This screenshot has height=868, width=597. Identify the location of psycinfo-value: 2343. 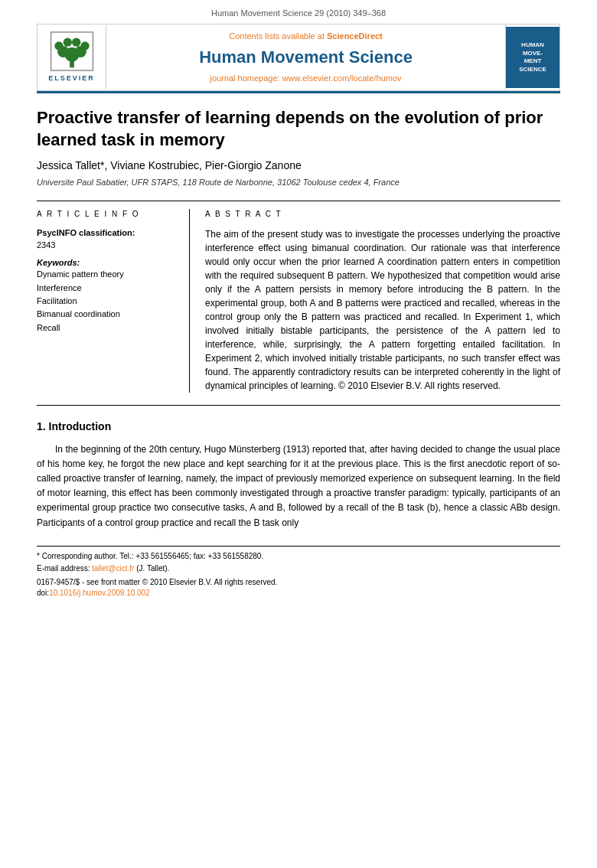
(107, 245).